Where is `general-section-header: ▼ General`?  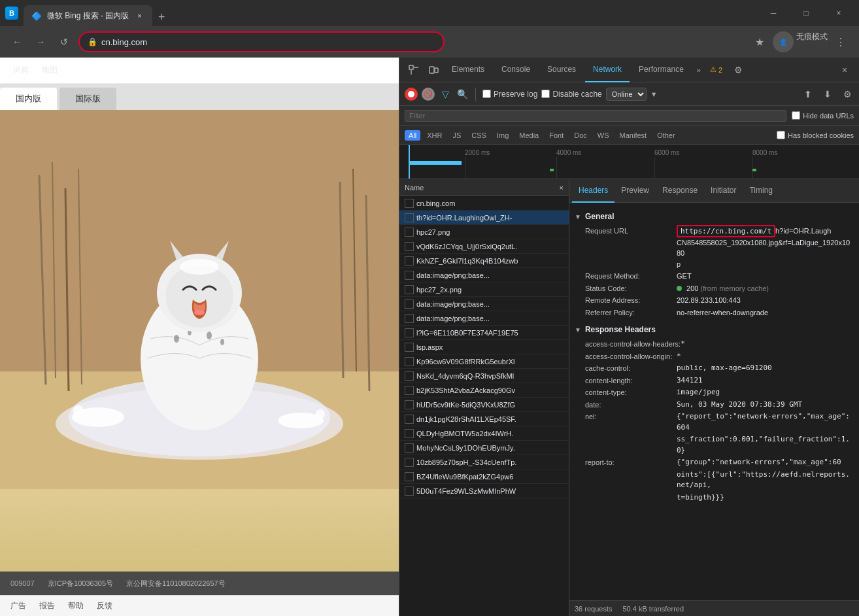
general-section-header: ▼ General is located at coordinates (714, 216).